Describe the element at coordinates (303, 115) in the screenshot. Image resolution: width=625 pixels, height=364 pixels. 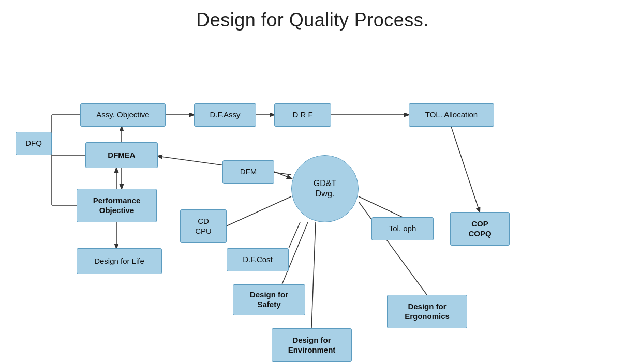
I see `node-drf: D R F` at that location.